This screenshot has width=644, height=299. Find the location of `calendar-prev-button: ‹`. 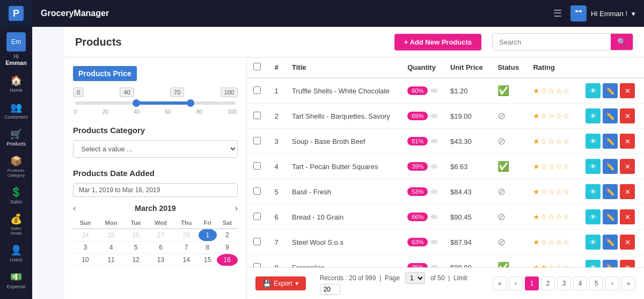

calendar-prev-button: ‹ is located at coordinates (74, 208).